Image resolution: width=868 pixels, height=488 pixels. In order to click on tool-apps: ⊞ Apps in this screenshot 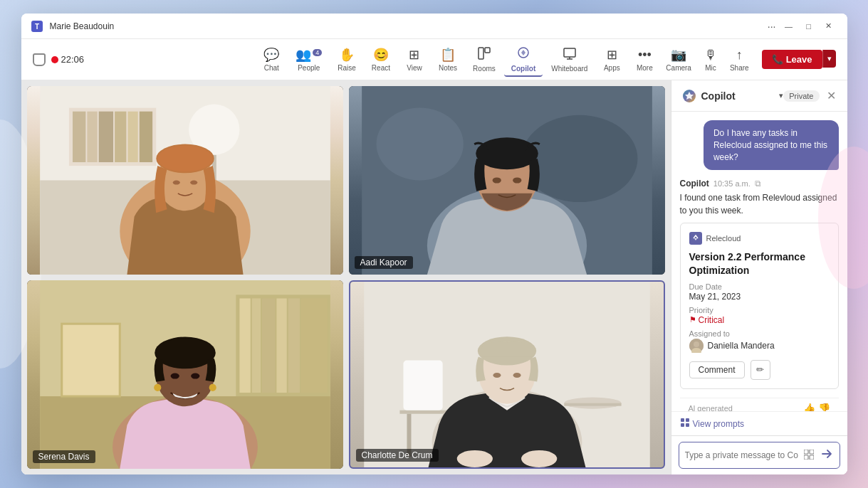, I will do `click(612, 60)`.